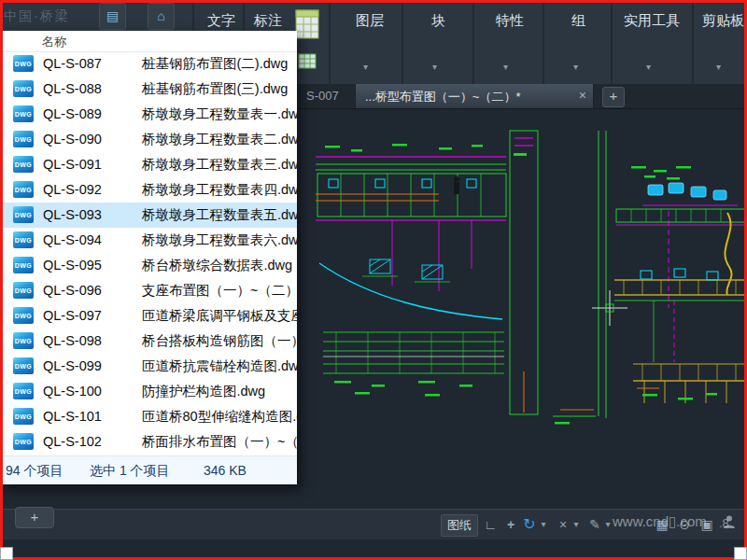 Image resolution: width=747 pixels, height=560 pixels. I want to click on file-name: 桥墩墩身工程数量表二.dwg, so click(219, 140).